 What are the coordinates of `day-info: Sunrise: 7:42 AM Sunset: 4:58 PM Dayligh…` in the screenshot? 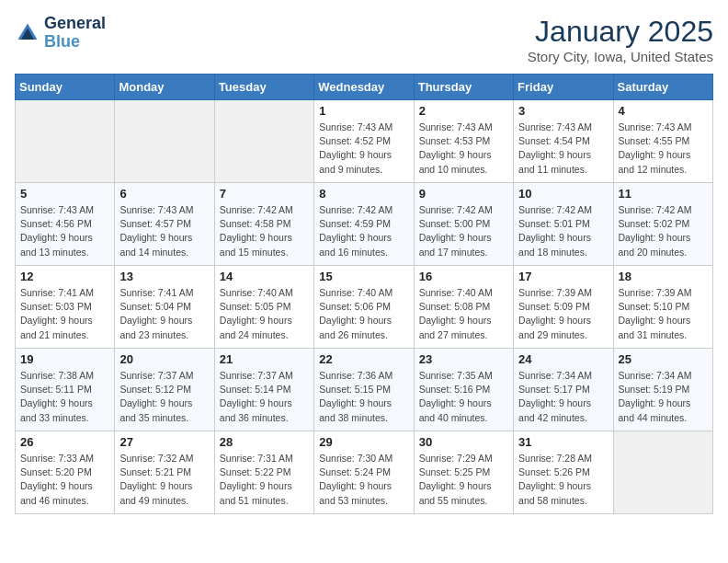 It's located at (265, 232).